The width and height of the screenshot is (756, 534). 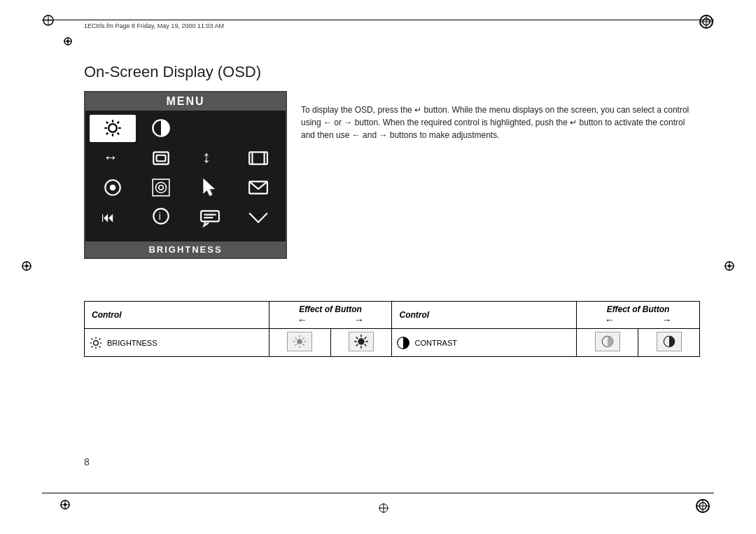 I want to click on osd-menu-label: MENU, so click(x=186, y=101).